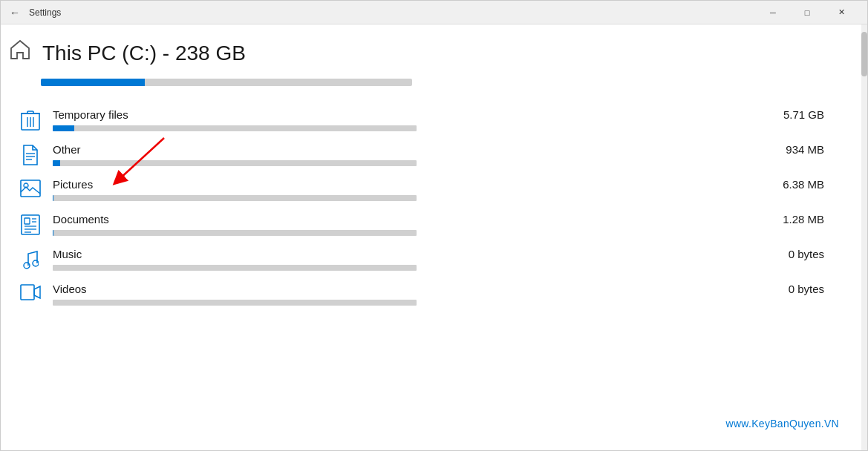  What do you see at coordinates (446, 190) in the screenshot?
I see `pictures-content: Pictures 6.38 MB` at bounding box center [446, 190].